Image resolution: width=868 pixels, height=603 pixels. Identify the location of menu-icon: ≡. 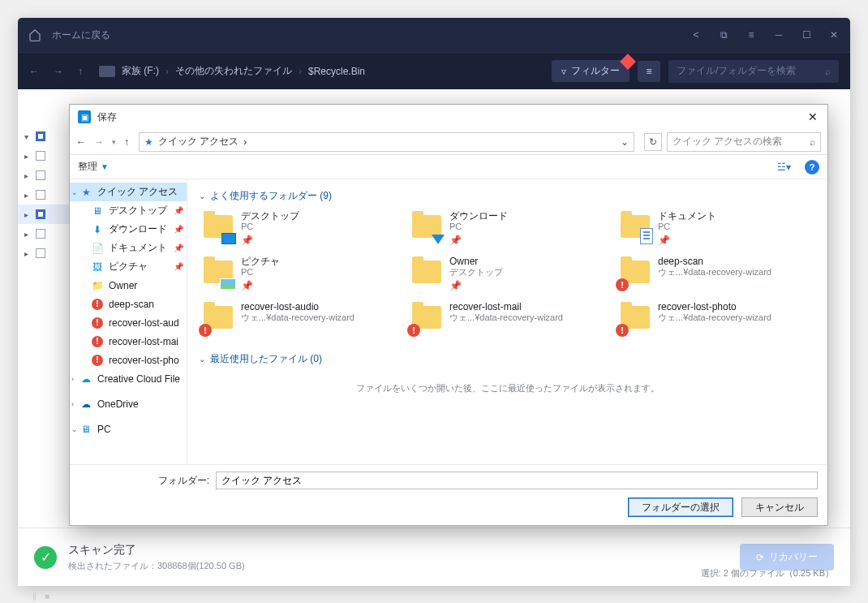
(751, 35).